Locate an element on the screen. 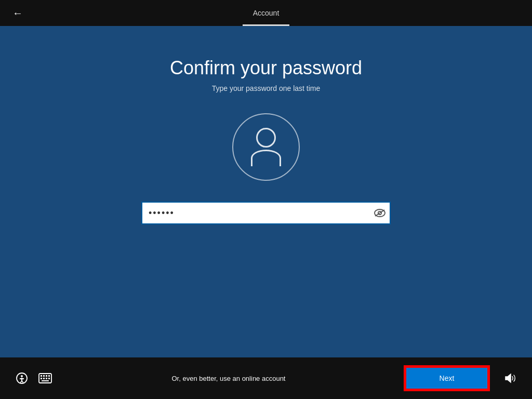 Image resolution: width=532 pixels, height=399 pixels. page-subtitle: Type your password one last time is located at coordinates (266, 88).